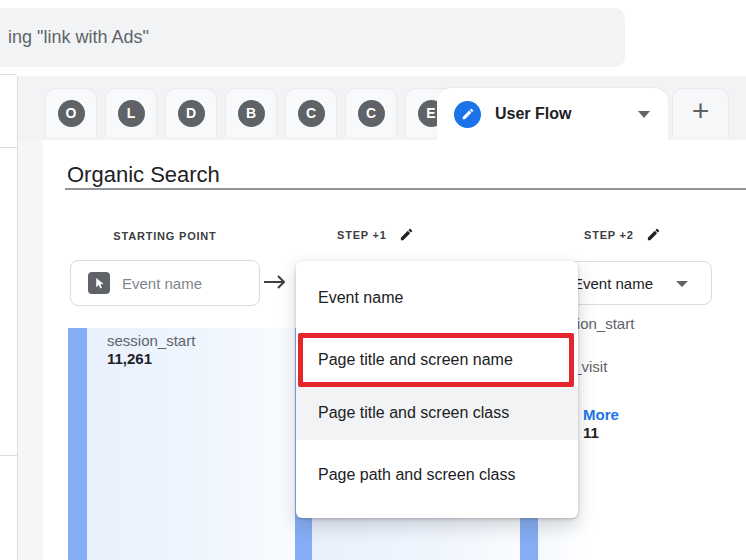  I want to click on tab-letter-badge: D, so click(192, 114).